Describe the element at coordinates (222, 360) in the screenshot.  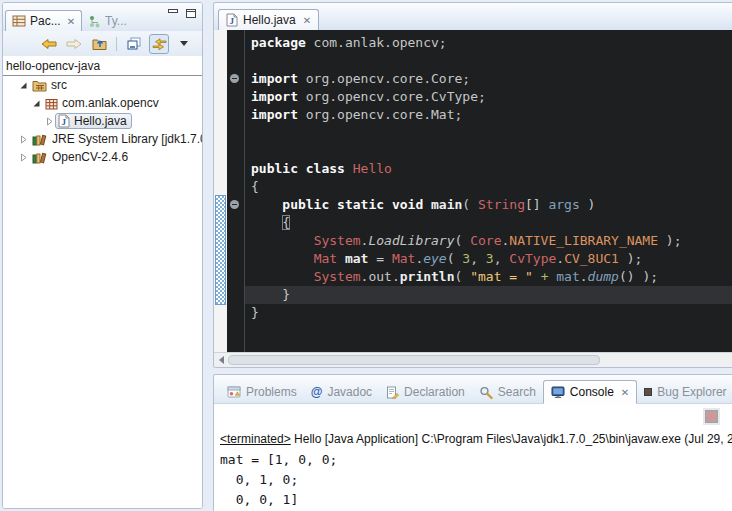
I see `scroll-left-arrow-icon` at that location.